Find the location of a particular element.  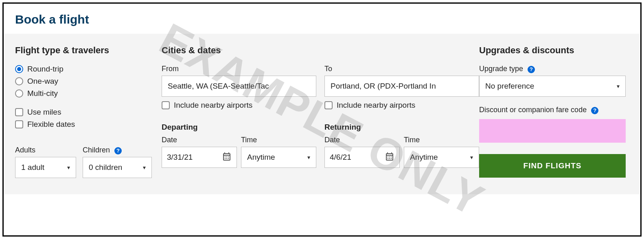

find-flights-button: FIND FLIGHTS is located at coordinates (552, 166).